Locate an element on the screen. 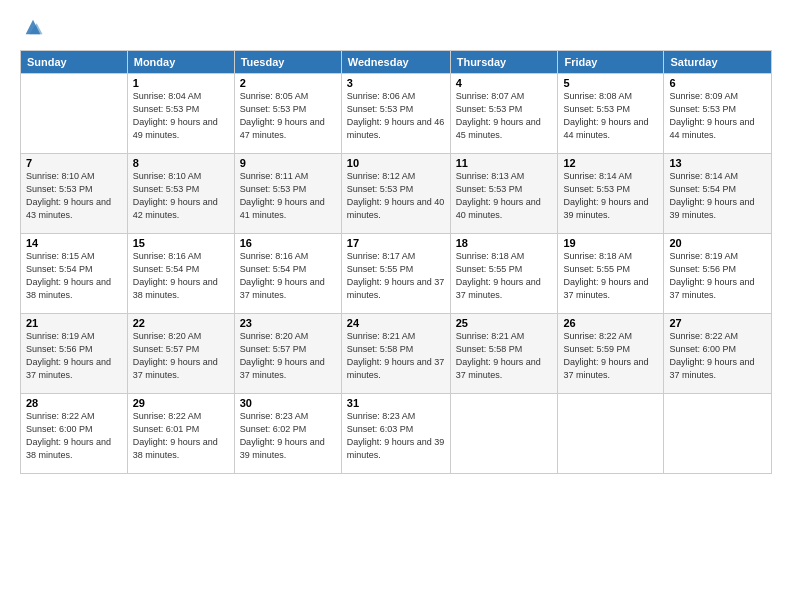 This screenshot has width=792, height=612. day-number: 15 is located at coordinates (181, 243).